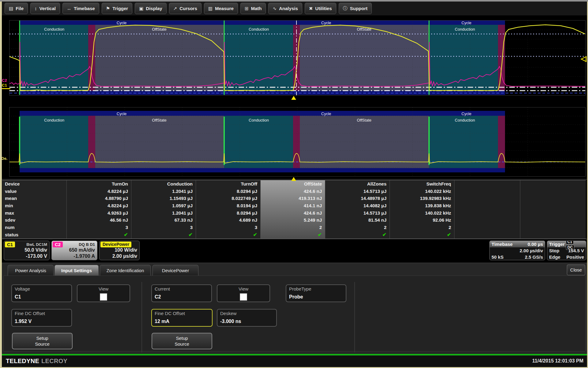 The width and height of the screenshot is (588, 368). What do you see at coordinates (228, 314) in the screenshot?
I see `deskew-label: Deskew` at bounding box center [228, 314].